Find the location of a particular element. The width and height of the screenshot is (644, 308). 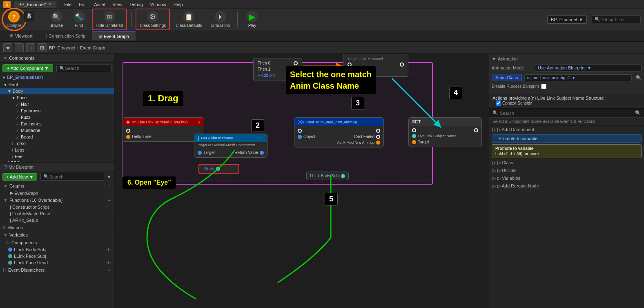

components-header: ▼ Components is located at coordinates (57, 58).